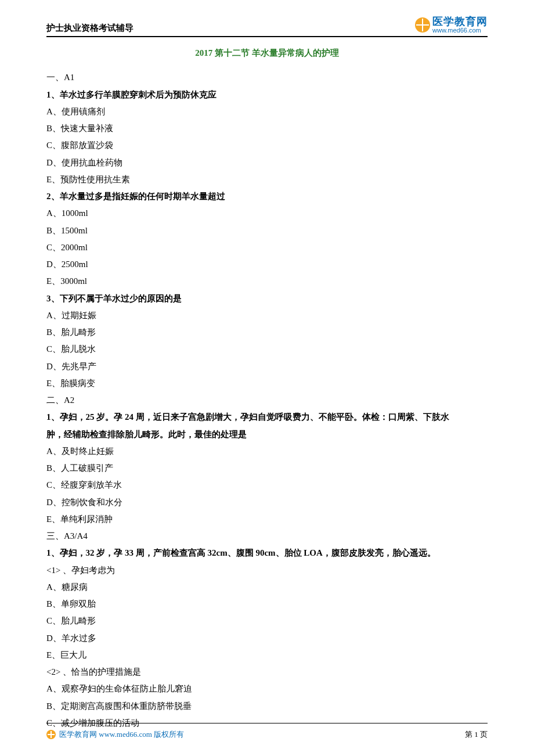 The image size is (534, 756). I want to click on a3-q1-stem: 1、孕妇，32 岁，孕 33 周，产前检查宫高 32cm、腹围 90cm、胎位 …, so click(267, 553).